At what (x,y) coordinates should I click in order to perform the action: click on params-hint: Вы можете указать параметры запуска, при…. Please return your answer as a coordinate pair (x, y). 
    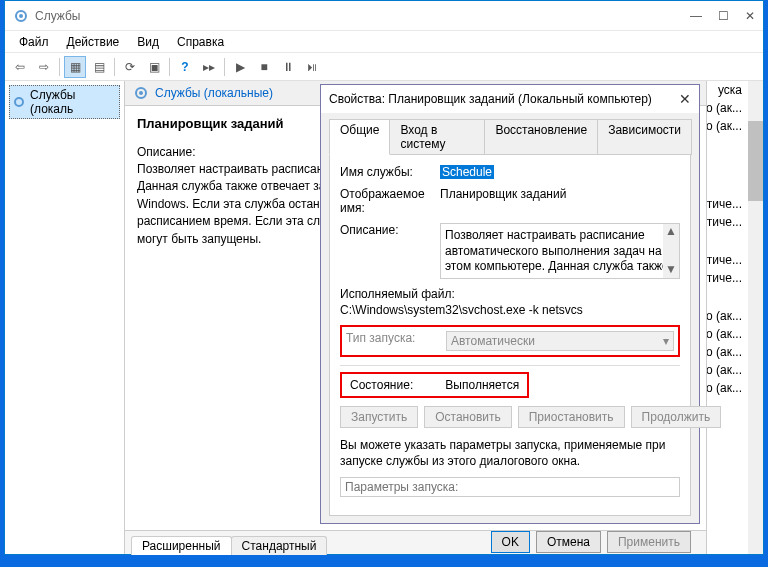
    Looking at the image, I should click on (510, 454).